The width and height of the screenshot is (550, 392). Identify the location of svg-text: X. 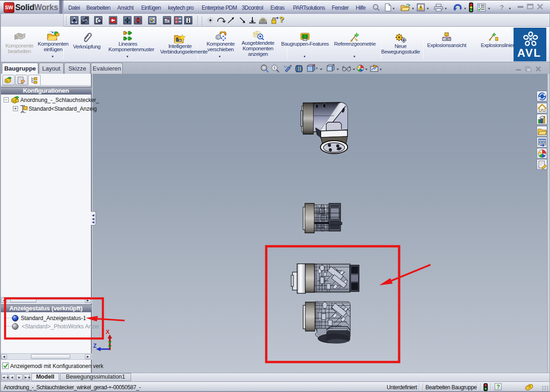
(108, 332).